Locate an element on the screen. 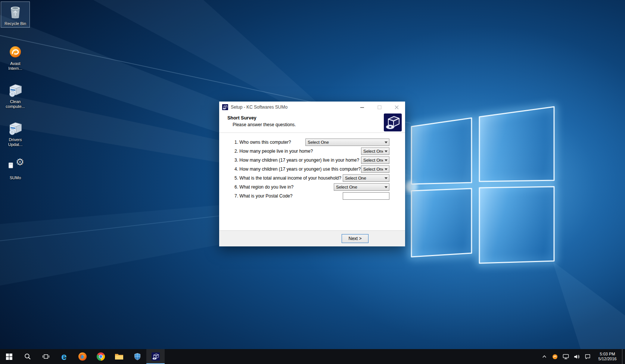 The image size is (625, 364). tray-volume-icon is located at coordinates (576, 357).